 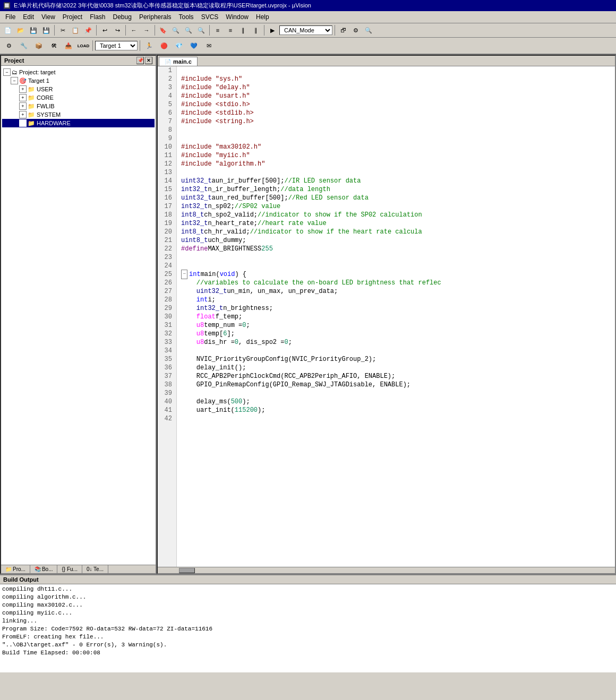 I want to click on tree-expander-core: +, so click(x=23, y=98).